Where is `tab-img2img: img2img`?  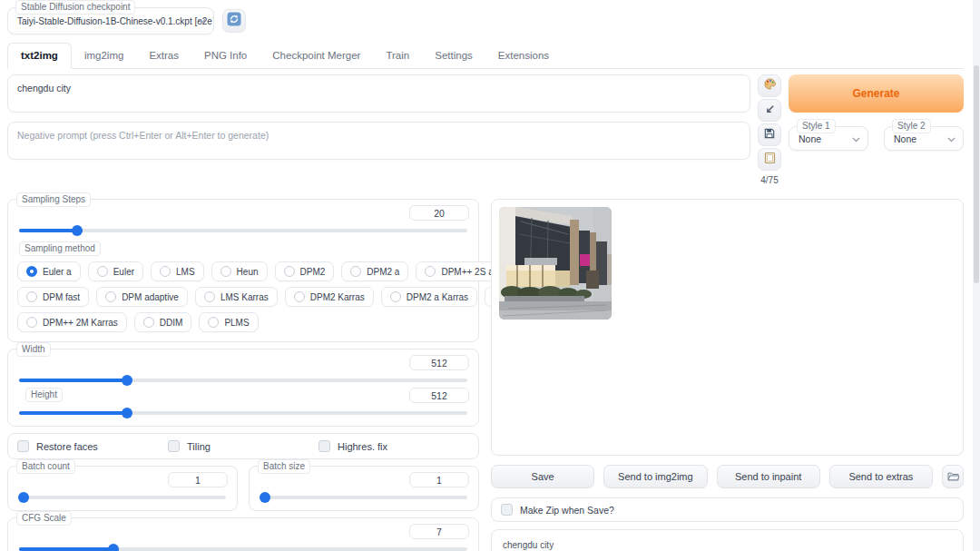 tab-img2img: img2img is located at coordinates (103, 56).